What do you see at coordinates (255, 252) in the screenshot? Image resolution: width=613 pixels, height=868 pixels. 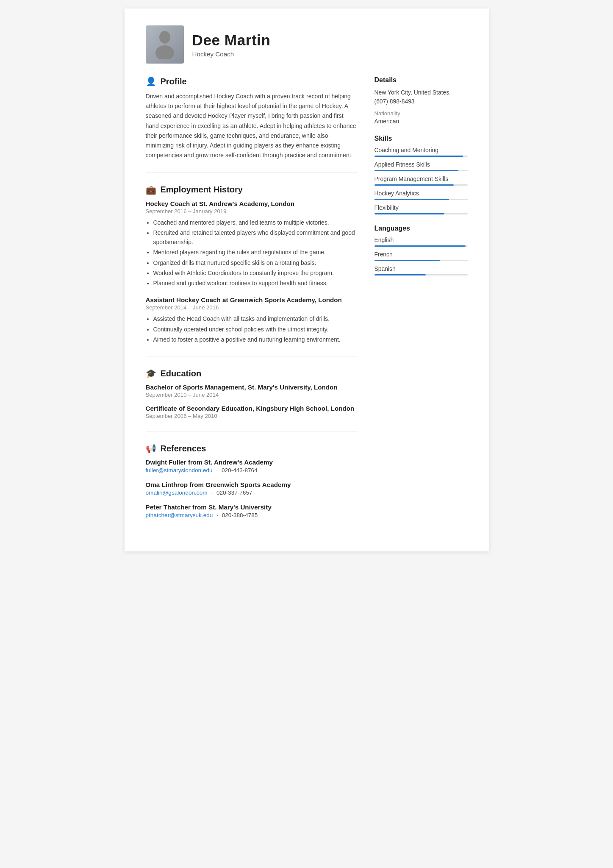 I see `duty-item: Mentored players regarding the rules and…` at bounding box center [255, 252].